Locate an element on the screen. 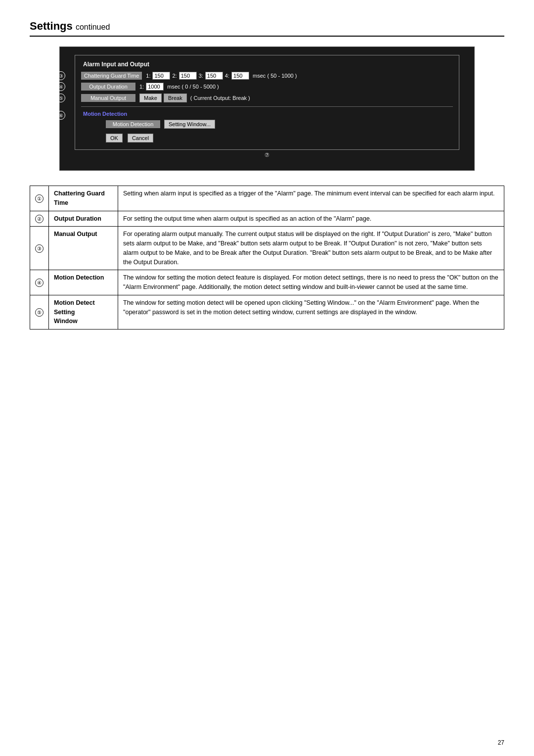  desc-text-2: For setting the output time when alarm o… is located at coordinates (312, 219).